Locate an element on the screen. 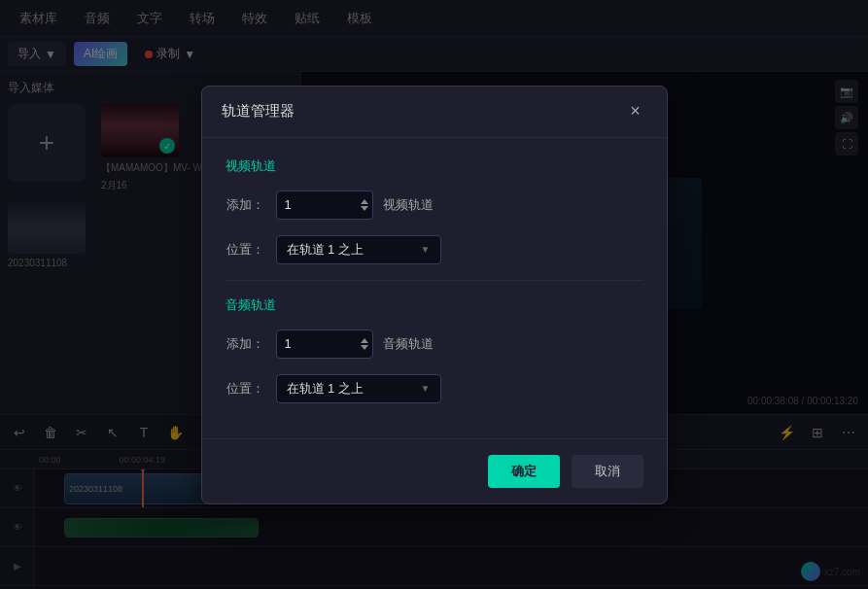 The width and height of the screenshot is (868, 589). audio-add-spinner-buttons is located at coordinates (365, 344).